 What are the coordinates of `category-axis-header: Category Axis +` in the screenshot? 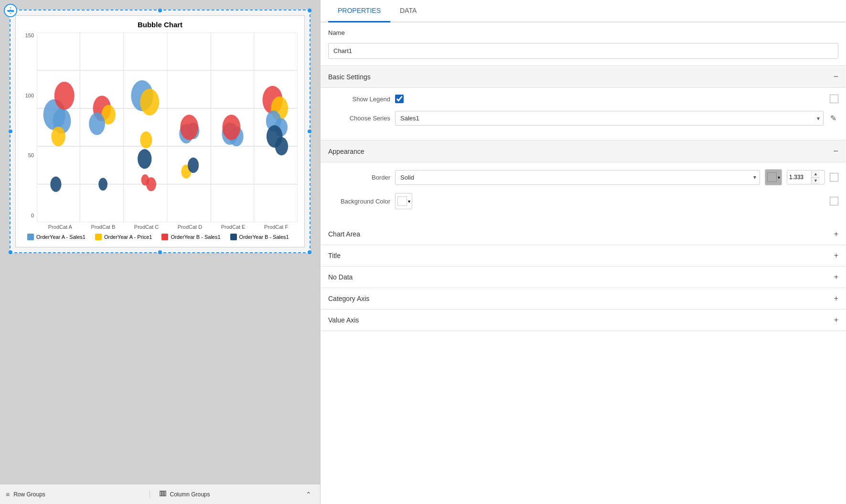 It's located at (583, 299).